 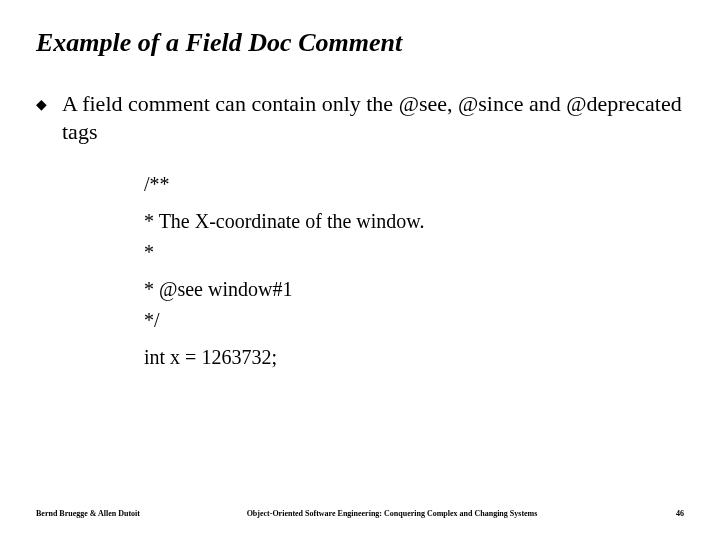 What do you see at coordinates (392, 514) in the screenshot?
I see `footer-title: Object-Oriented Software Engineering: Co…` at bounding box center [392, 514].